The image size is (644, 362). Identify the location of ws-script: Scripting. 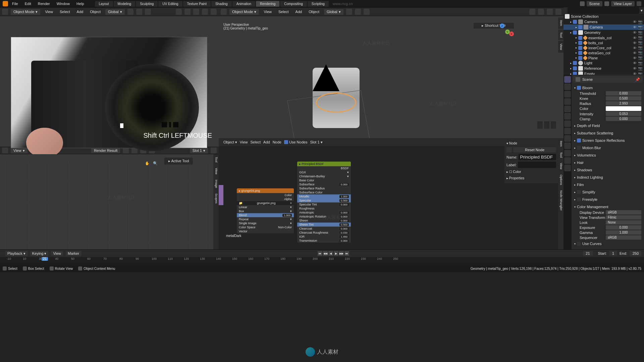
(318, 4).